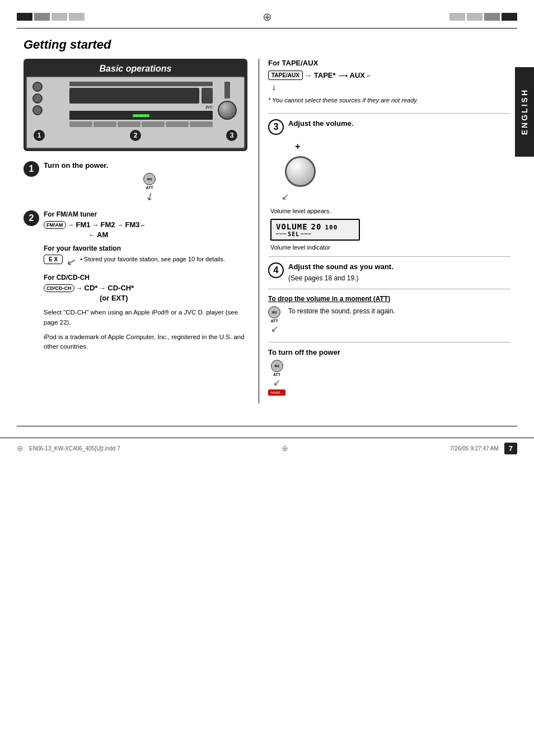 This screenshot has width=534, height=756. Describe the element at coordinates (146, 225) in the screenshot. I see `fmam-seq-row: FM/AM → FM1 → FM2 → FM3 ⌐` at that location.